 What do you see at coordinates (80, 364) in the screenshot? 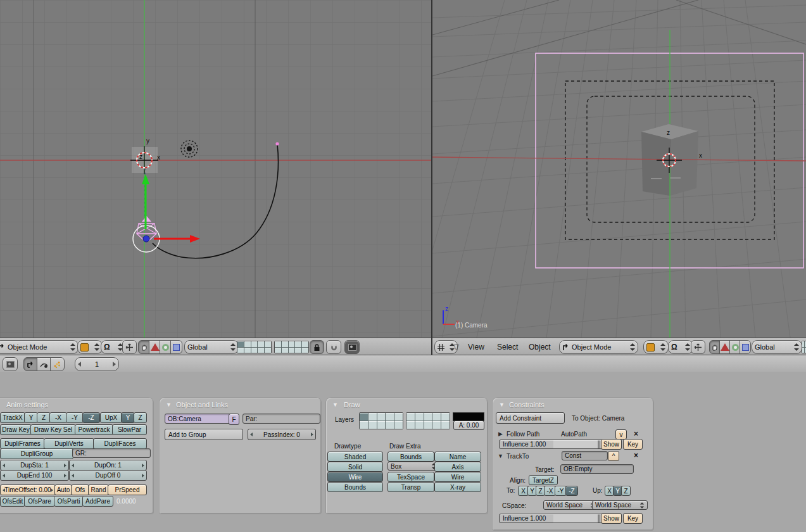
I see `frame-decrement-icon` at bounding box center [80, 364].